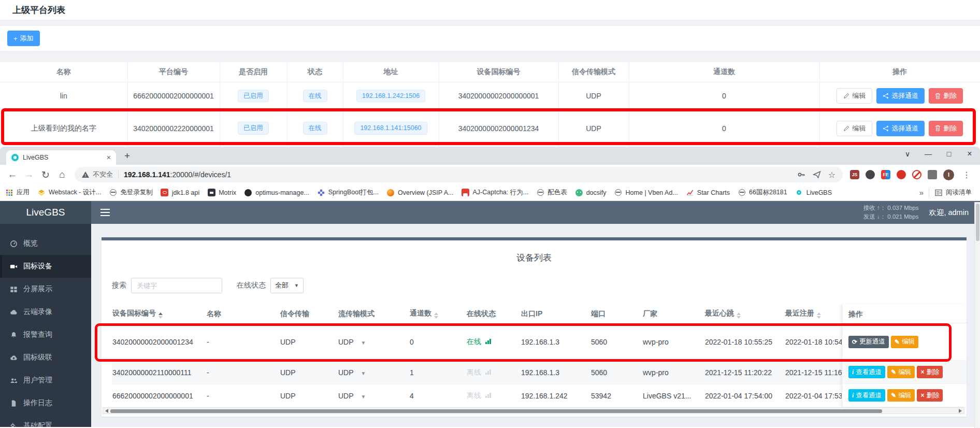 The height and width of the screenshot is (428, 980). I want to click on puzzle-extensions-icon, so click(932, 175).